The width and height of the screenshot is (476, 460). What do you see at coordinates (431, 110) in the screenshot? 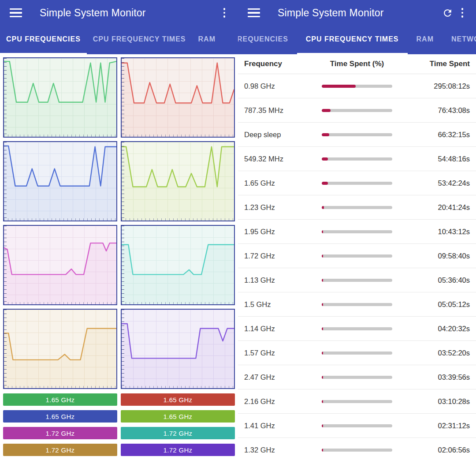
I see `time-spent-value: 76:43:08s` at bounding box center [431, 110].